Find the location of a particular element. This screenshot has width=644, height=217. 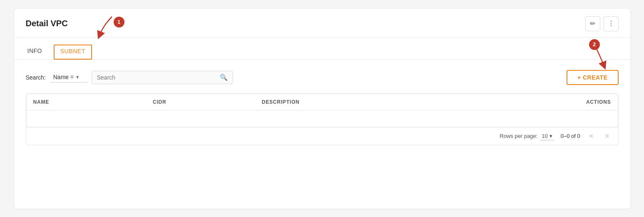

more-icon: ⋮ is located at coordinates (611, 23).